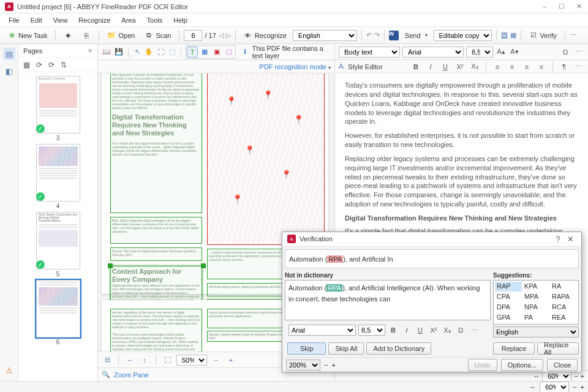  I want to click on skip-button: Skip, so click(306, 349).